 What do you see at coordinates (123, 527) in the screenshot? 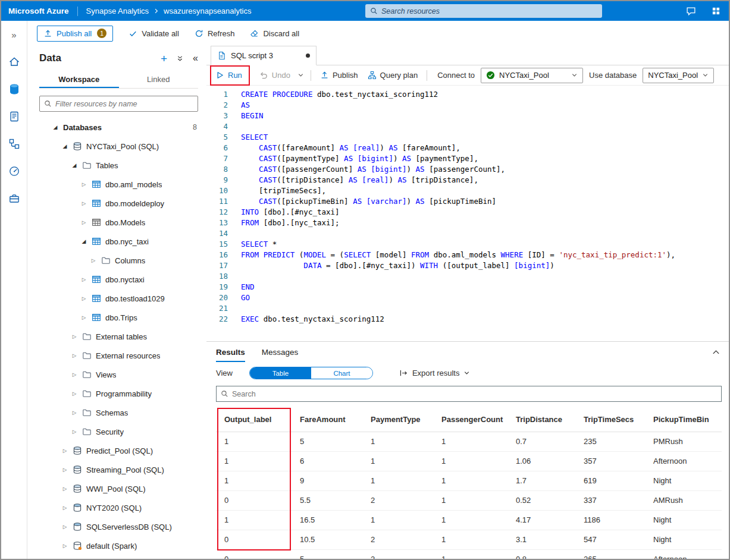
I see `tree-item-sqlserverlessdb-sql: ▷SQLServerlessDB (SQL)` at bounding box center [123, 527].